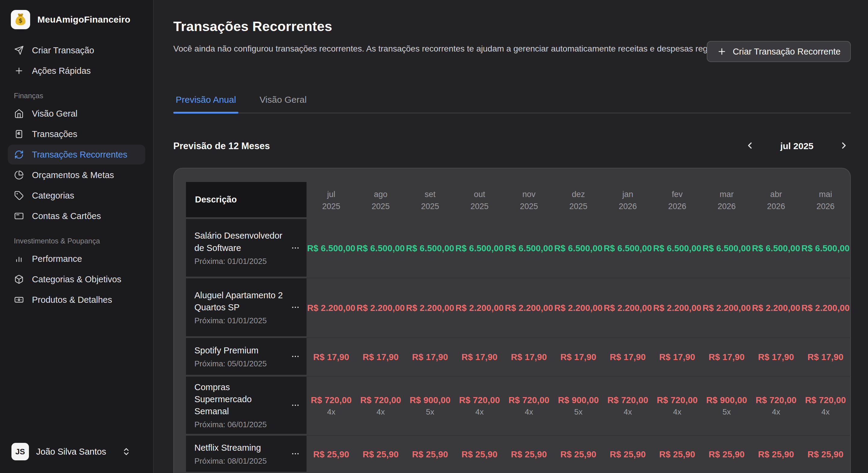 This screenshot has height=473, width=868. What do you see at coordinates (844, 146) in the screenshot?
I see `chevron-right-icon` at bounding box center [844, 146].